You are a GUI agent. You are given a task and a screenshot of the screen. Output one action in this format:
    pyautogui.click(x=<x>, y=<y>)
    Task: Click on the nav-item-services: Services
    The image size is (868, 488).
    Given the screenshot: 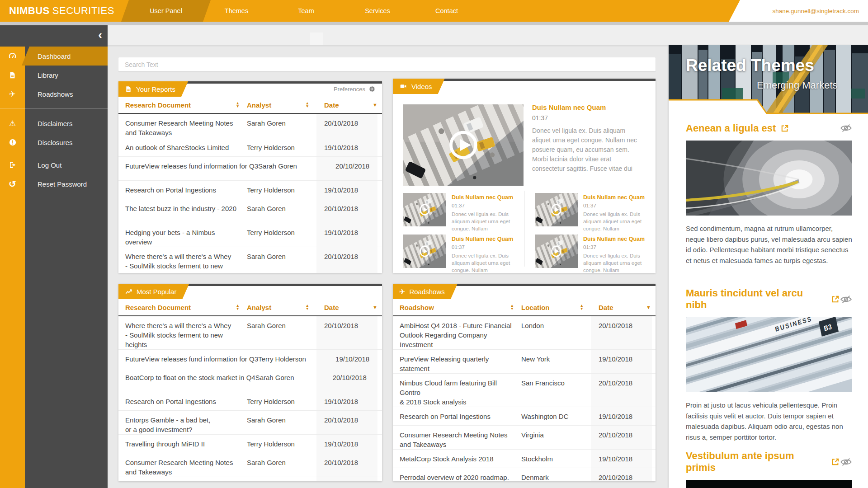 What is the action you would take?
    pyautogui.click(x=377, y=11)
    